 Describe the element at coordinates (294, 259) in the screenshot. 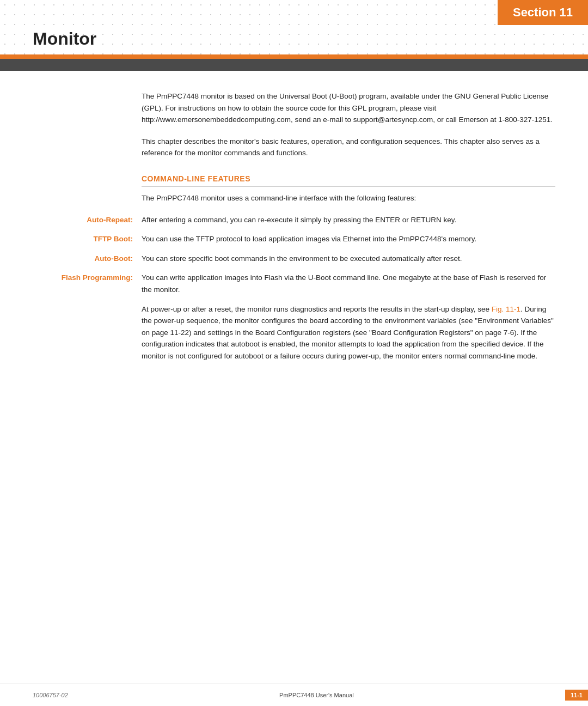

I see `def-entry-auto-boot: Auto-Boot: You can store specific boot c…` at that location.